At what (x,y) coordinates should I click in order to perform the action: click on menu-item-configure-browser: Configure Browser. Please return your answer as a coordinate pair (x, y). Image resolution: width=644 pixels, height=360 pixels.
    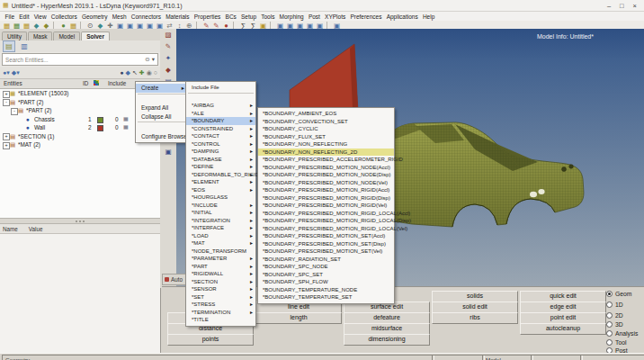
    Looking at the image, I should click on (162, 137).